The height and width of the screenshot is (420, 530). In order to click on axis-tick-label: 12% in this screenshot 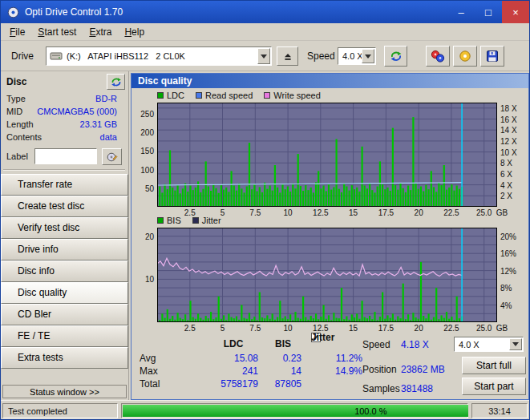, I will do `click(508, 271)`.